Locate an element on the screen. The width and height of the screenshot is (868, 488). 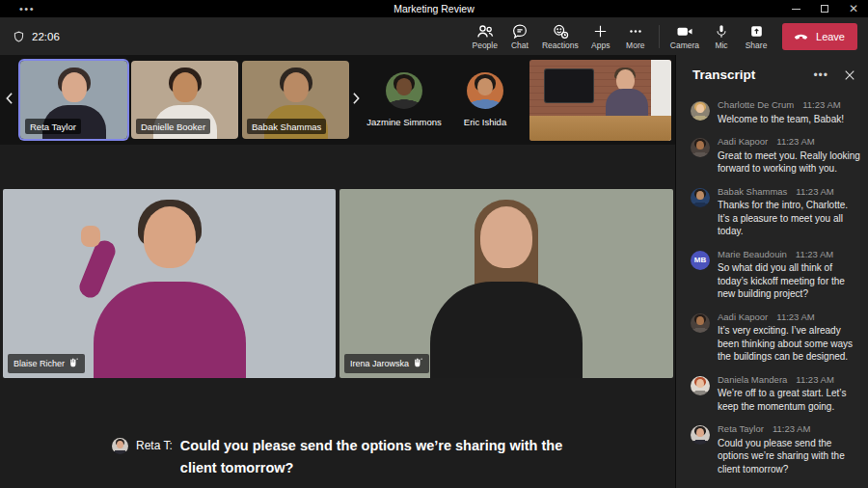
caption-text: Could you please send the options we’re … is located at coordinates (384, 457).